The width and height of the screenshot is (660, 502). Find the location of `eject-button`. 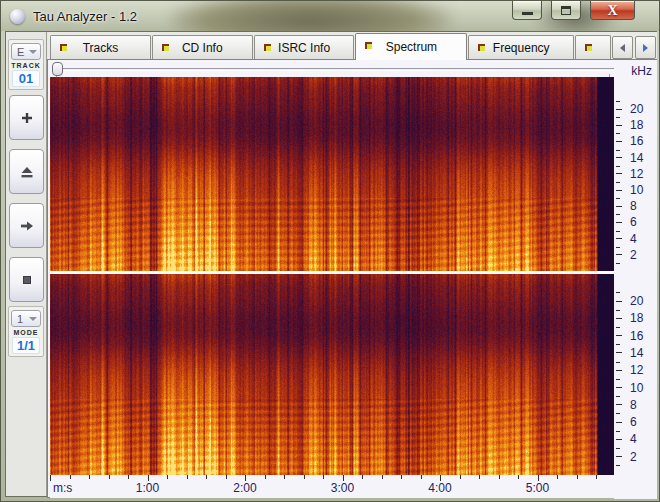

eject-button is located at coordinates (26, 172).